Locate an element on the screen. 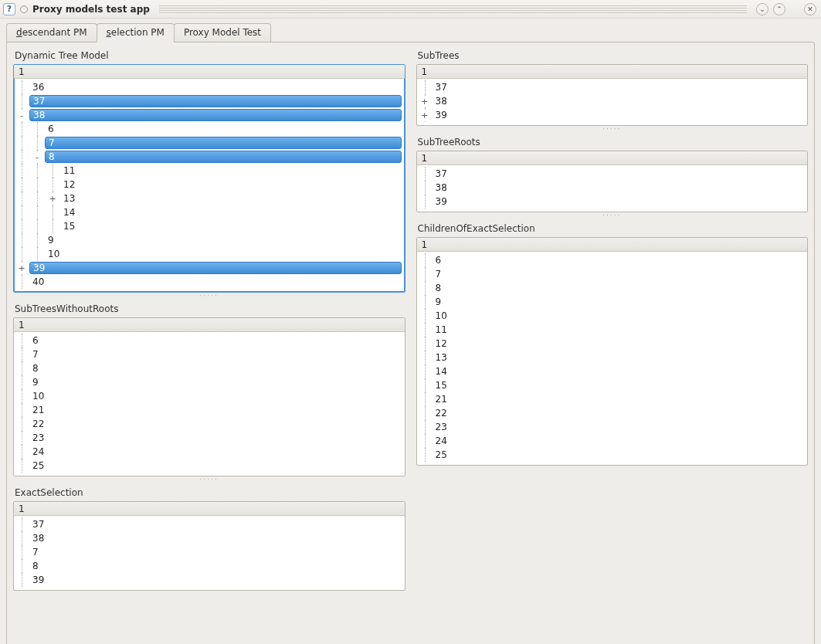 Image resolution: width=821 pixels, height=644 pixels. roll-down-button: ⌄ is located at coordinates (762, 9).